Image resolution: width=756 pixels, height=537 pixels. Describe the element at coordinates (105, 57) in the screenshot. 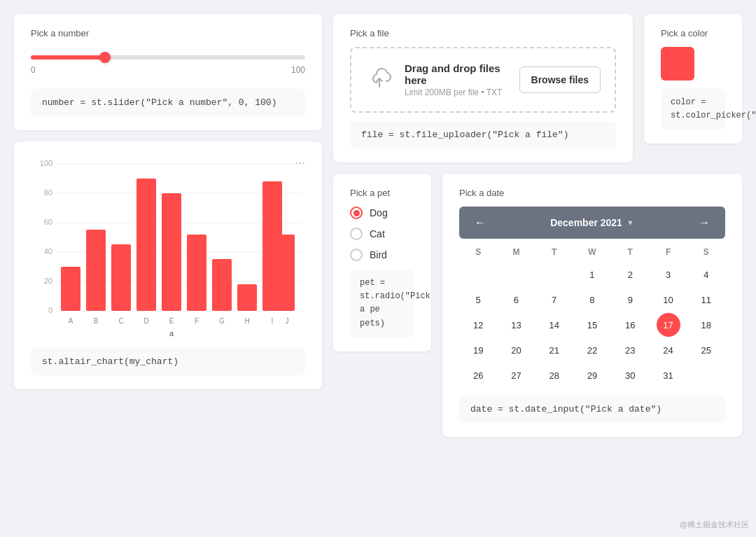

I see `slider-thumb` at that location.